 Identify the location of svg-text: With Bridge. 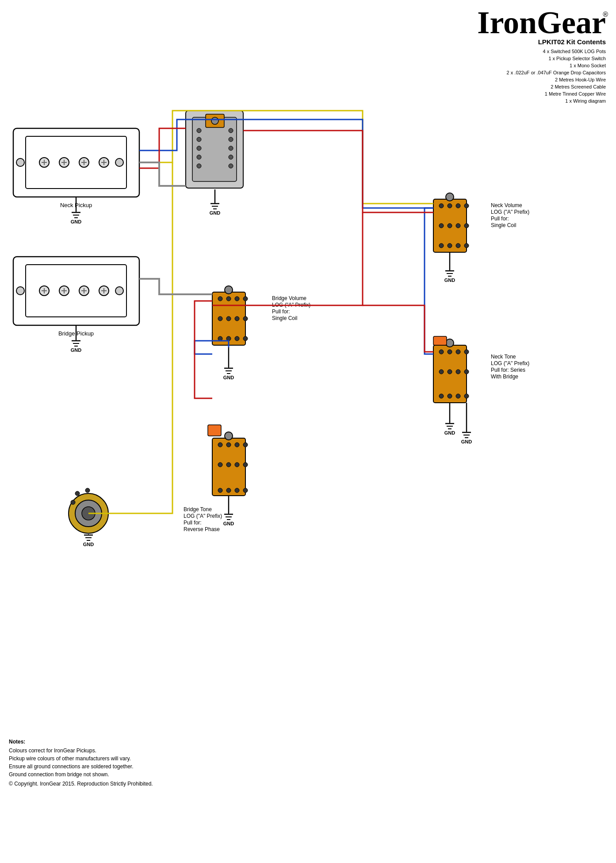
(505, 377).